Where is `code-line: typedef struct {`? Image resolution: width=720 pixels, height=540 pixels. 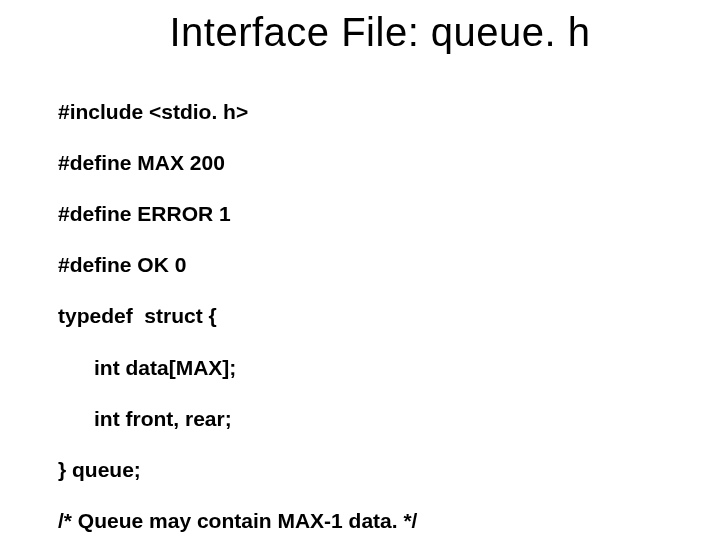 code-line: typedef struct { is located at coordinates (389, 316).